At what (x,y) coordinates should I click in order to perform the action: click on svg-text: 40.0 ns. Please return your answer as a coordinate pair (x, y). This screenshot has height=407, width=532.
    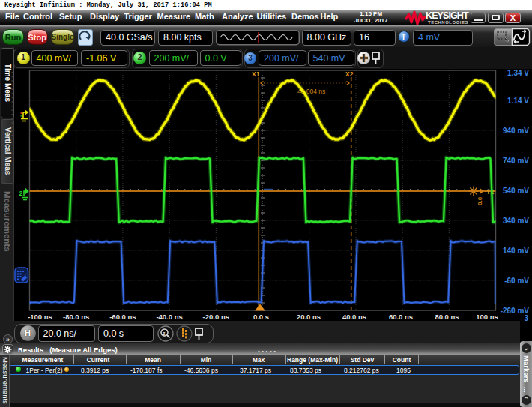
    Looking at the image, I should click on (354, 316).